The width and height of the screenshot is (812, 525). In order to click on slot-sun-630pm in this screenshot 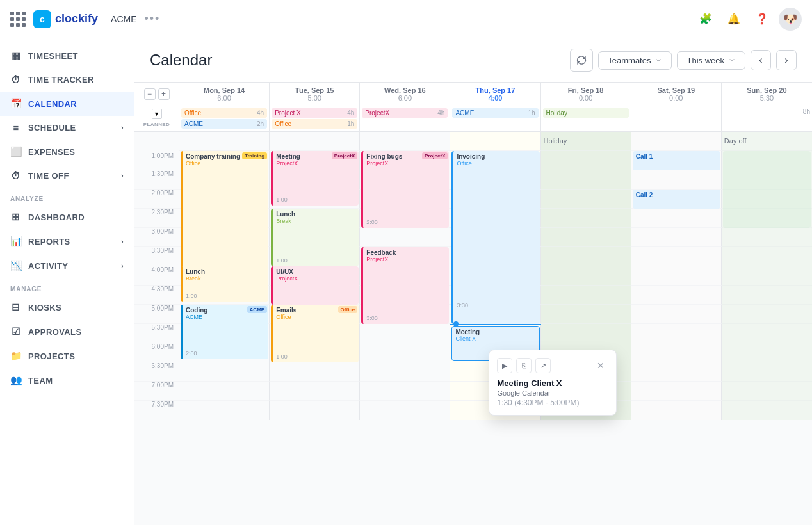, I will do `click(767, 372)`.